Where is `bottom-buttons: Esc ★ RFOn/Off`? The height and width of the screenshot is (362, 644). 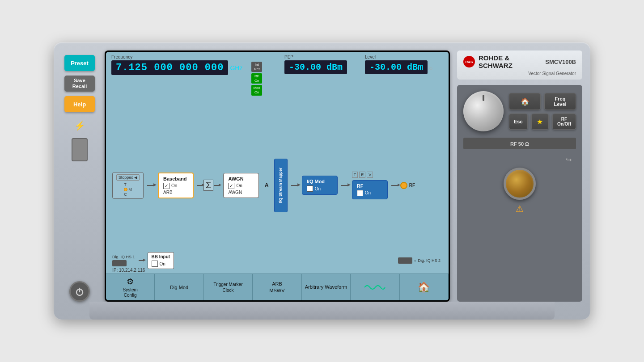
bottom-buttons: Esc ★ RFOn/Off is located at coordinates (542, 122).